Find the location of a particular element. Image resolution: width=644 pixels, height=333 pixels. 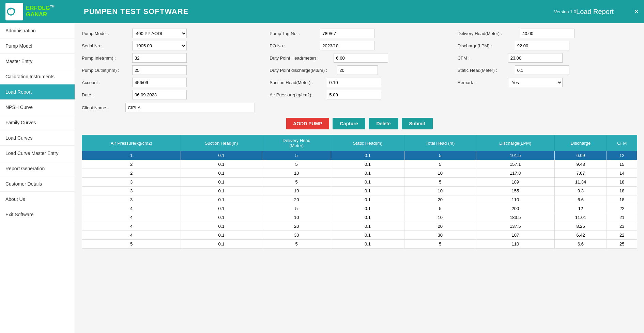

sidebar-item-about-us: About Us is located at coordinates (37, 200).